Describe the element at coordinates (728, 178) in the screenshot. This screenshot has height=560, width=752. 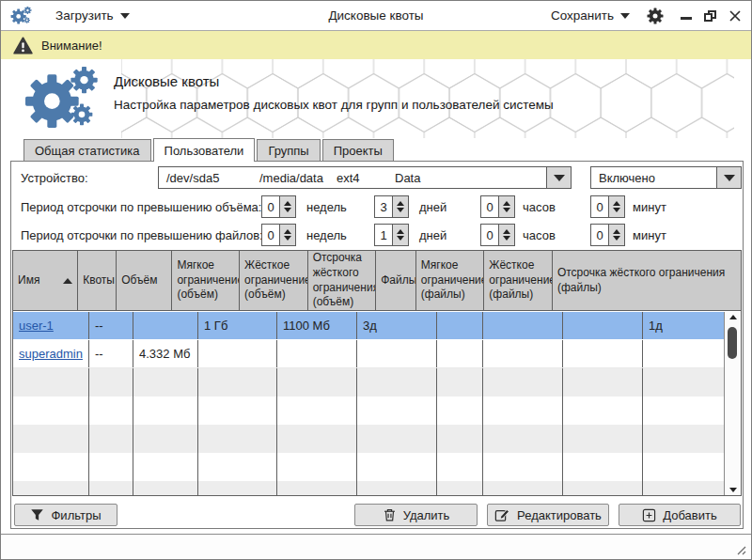
I see `quota-status-dropdown-button` at that location.